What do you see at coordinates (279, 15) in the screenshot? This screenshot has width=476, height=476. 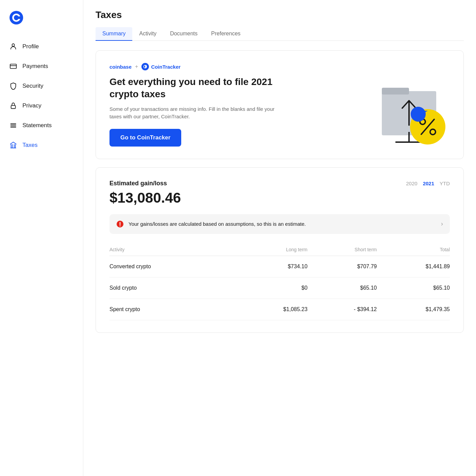 I see `page-title: Taxes` at bounding box center [279, 15].